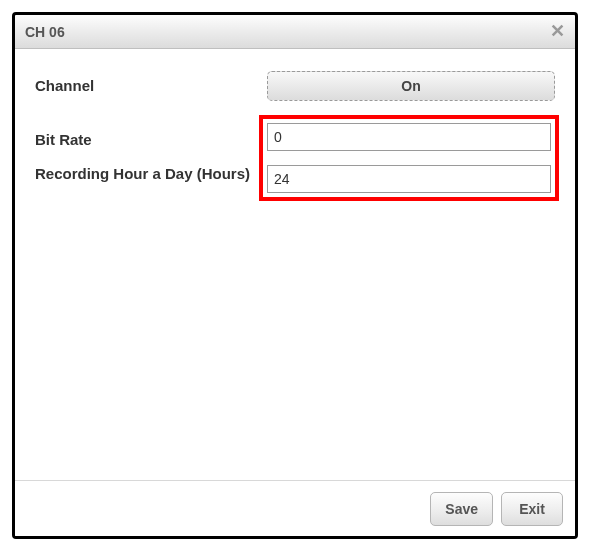 Image resolution: width=590 pixels, height=551 pixels. What do you see at coordinates (149, 152) in the screenshot?
I see `labels-stack: Bit Rate Recording Hour a Day (Hours)` at bounding box center [149, 152].